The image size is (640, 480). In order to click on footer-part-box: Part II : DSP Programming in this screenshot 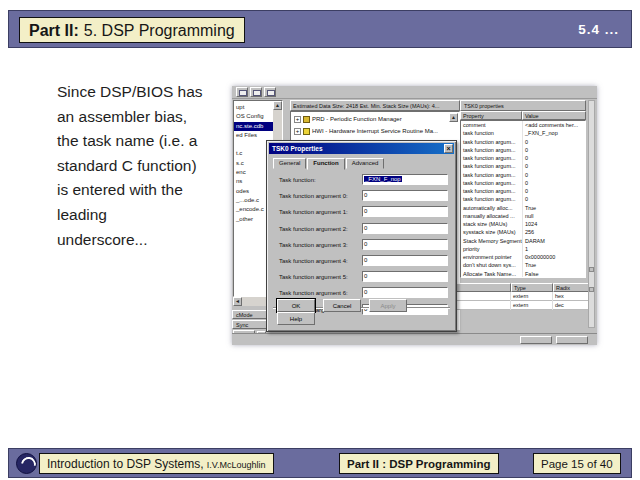, I will do `click(419, 464)`.